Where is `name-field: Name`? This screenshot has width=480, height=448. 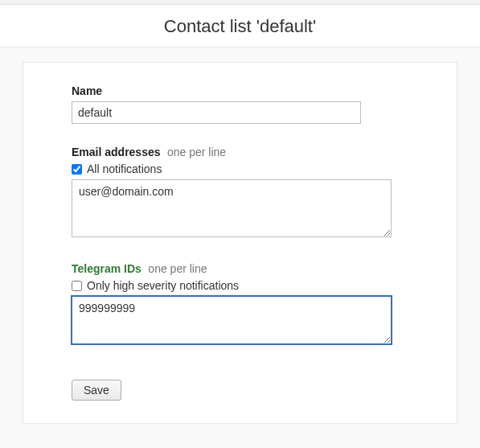 name-field: Name is located at coordinates (240, 104).